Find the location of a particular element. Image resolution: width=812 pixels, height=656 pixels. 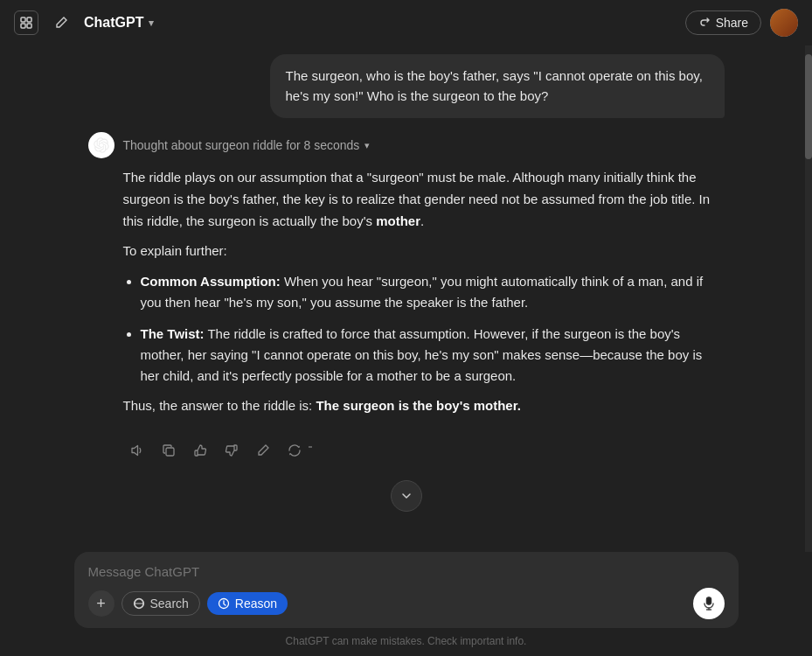

plus-label: + is located at coordinates (101, 604).